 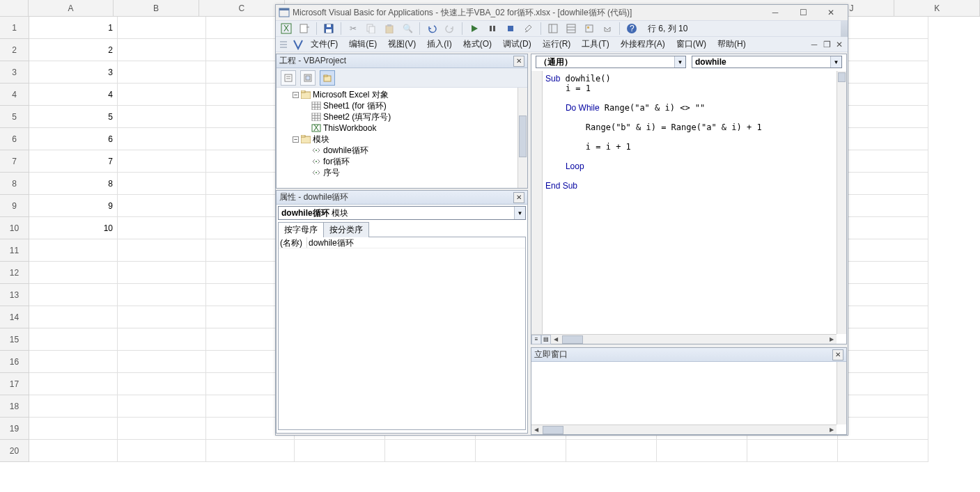 What do you see at coordinates (402, 45) in the screenshot?
I see `menu-view: 视图(V)` at bounding box center [402, 45].